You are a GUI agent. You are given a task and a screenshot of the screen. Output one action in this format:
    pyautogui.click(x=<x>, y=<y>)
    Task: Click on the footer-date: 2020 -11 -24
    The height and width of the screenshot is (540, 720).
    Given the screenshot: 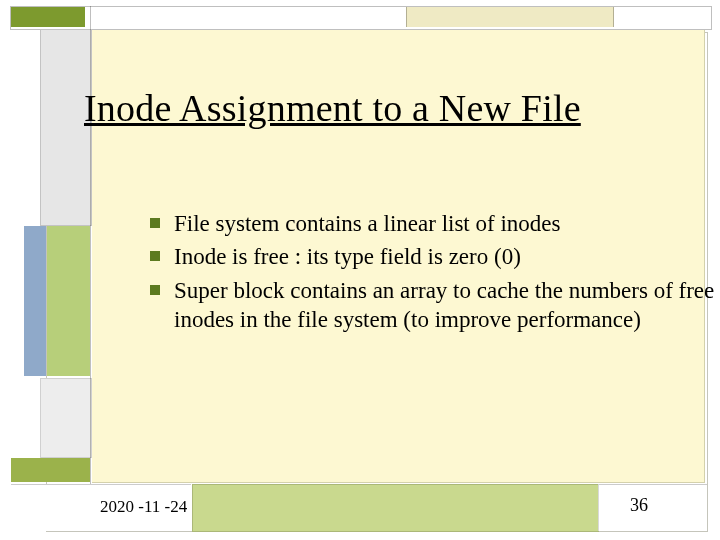 What is the action you would take?
    pyautogui.click(x=144, y=507)
    